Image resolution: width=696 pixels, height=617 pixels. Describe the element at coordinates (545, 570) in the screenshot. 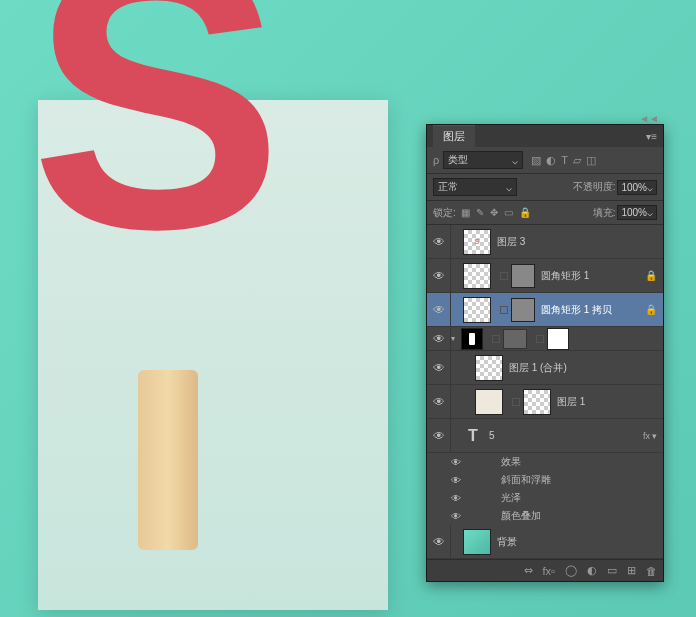

I see `panel-footer: ⇔ fx▫ ◯ ◐ ▭ ⊞ 🗑` at that location.